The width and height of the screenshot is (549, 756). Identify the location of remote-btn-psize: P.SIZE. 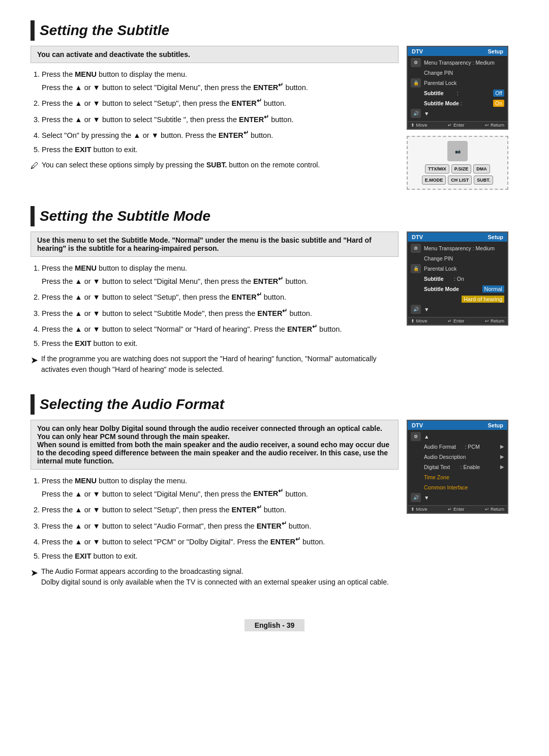
(462, 169).